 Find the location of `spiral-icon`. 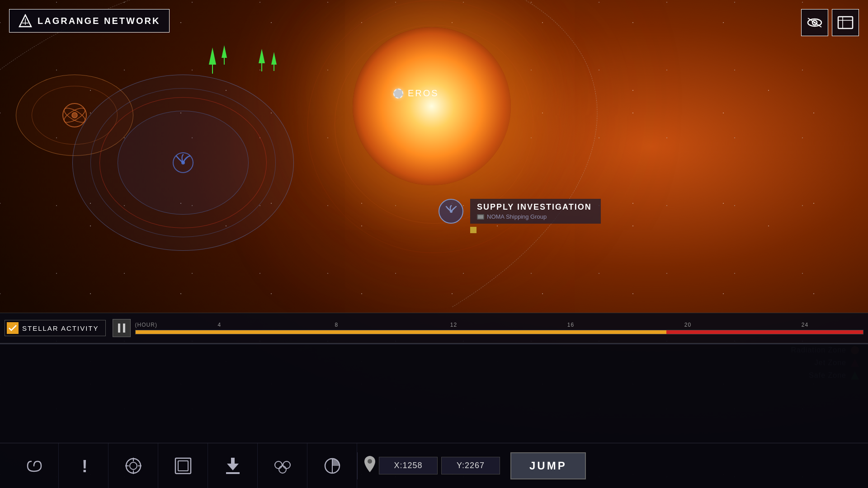

spiral-icon is located at coordinates (34, 466).